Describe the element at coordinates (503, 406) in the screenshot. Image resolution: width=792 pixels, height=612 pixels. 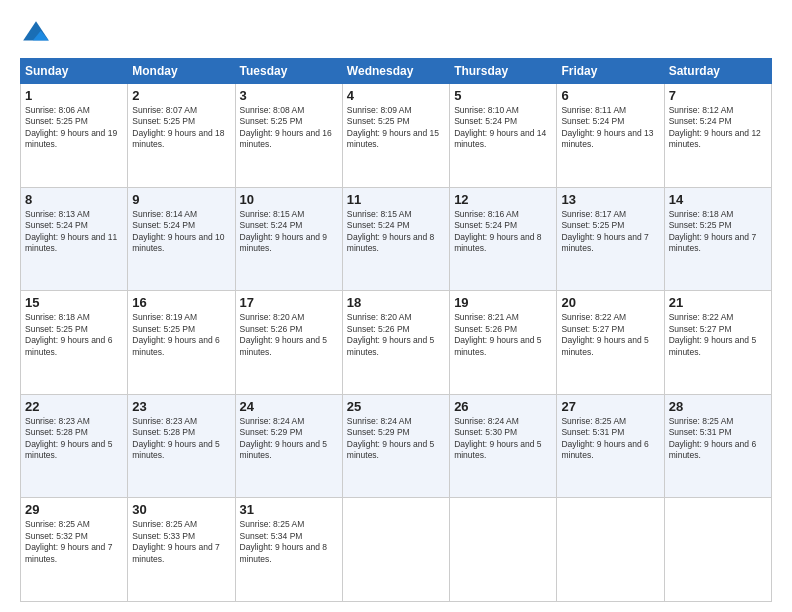
I see `day-number: 26` at that location.